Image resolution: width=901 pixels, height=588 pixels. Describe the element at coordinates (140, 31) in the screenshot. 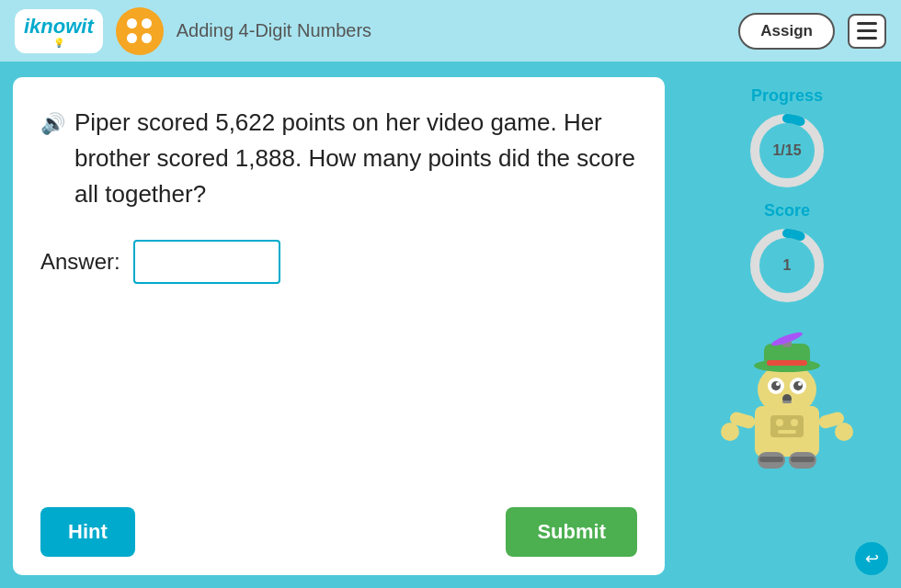

I see `lesson-icon-dots` at that location.